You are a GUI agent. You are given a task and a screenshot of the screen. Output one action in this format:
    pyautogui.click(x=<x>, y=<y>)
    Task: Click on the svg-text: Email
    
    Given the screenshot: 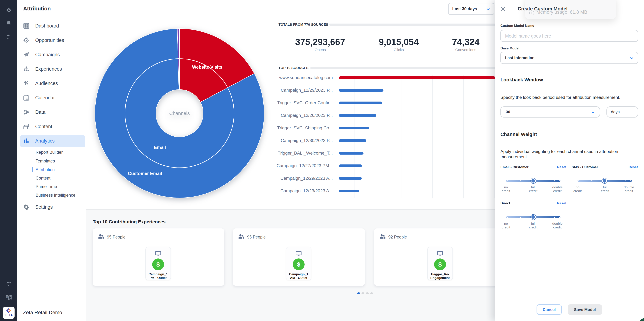 What is the action you would take?
    pyautogui.click(x=160, y=148)
    